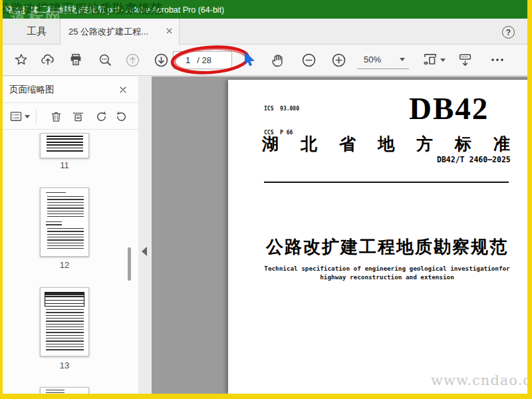 The image size is (532, 399). What do you see at coordinates (338, 60) in the screenshot?
I see `zoom-in-button` at bounding box center [338, 60].